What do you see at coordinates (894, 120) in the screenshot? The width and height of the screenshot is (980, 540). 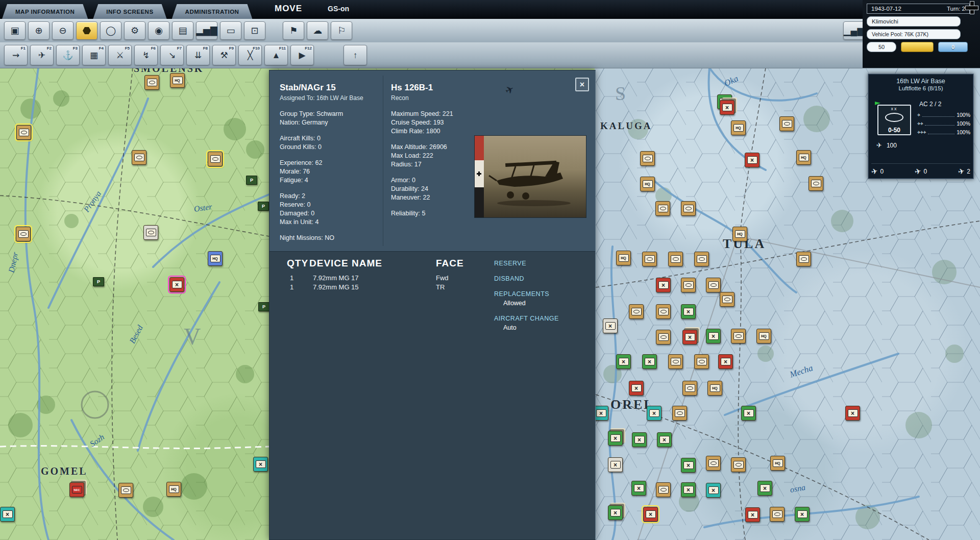 I see `airbase-counter: xx 0-50` at bounding box center [894, 120].